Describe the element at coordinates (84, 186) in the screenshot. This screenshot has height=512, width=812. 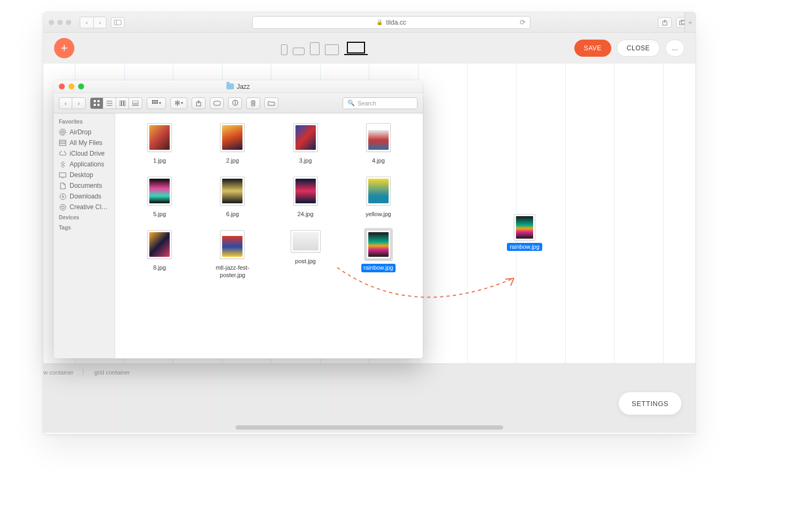
I see `sidebar-item: Documents` at that location.